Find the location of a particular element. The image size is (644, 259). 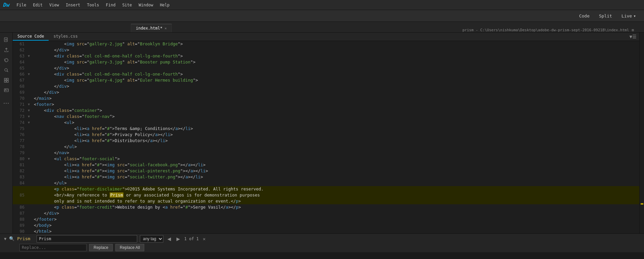

tab-styles-css: styles.css is located at coordinates (65, 37).